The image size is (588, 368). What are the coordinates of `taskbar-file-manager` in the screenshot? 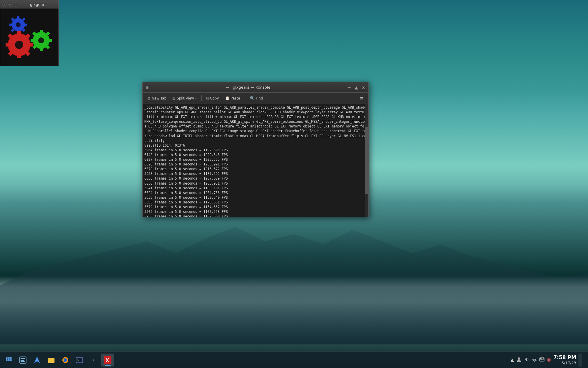 It's located at (51, 360).